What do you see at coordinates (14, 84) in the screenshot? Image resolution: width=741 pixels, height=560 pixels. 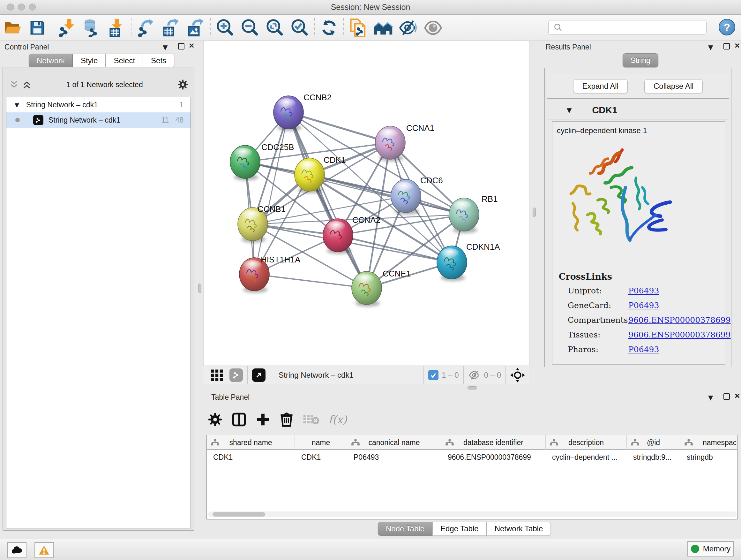 I see `collapse-all-icon` at bounding box center [14, 84].